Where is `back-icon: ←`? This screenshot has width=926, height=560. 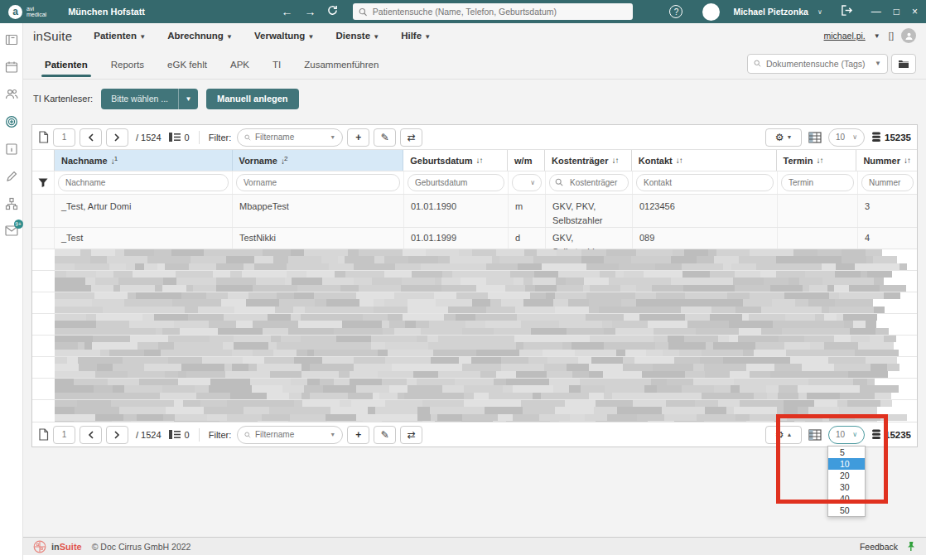 back-icon: ← is located at coordinates (287, 12).